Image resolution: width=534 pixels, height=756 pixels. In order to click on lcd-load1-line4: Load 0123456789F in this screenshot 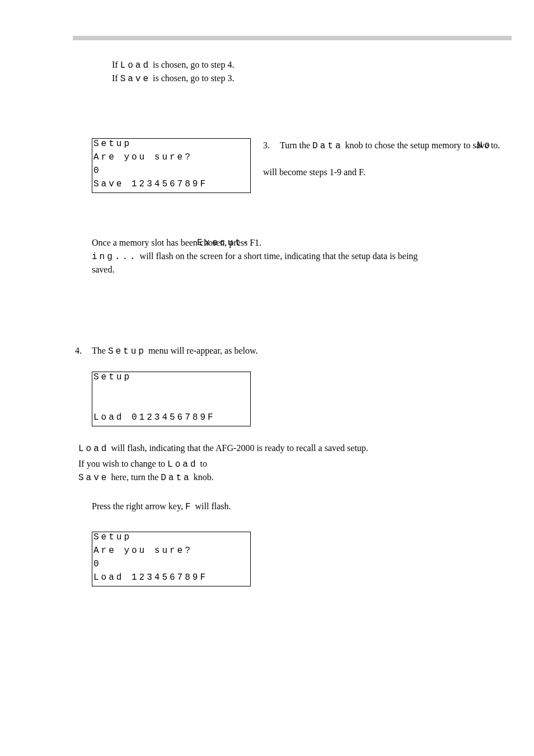, I will do `click(154, 419)`.